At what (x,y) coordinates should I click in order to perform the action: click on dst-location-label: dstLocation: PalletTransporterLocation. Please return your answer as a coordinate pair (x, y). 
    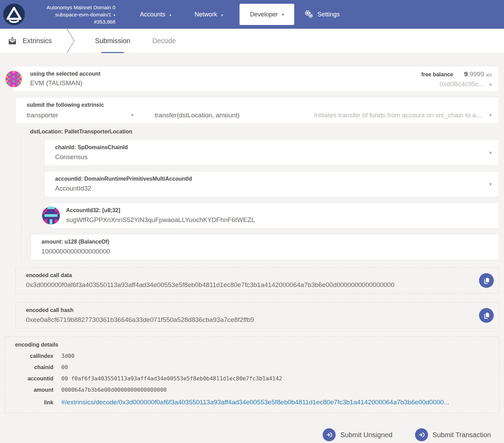
    Looking at the image, I should click on (257, 132).